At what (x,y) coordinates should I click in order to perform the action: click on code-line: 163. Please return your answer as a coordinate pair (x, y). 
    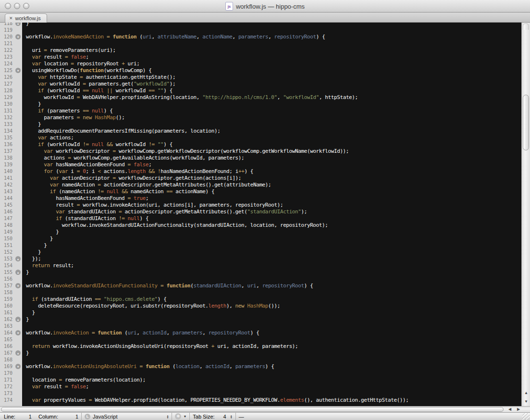
    Looking at the image, I should click on (260, 326).